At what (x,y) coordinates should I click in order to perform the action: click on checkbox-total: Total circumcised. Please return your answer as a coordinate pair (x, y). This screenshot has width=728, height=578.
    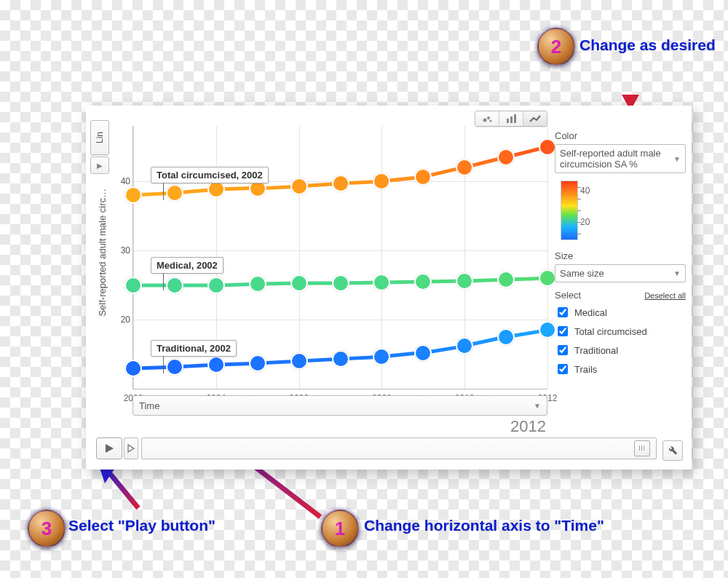
    Looking at the image, I should click on (620, 331).